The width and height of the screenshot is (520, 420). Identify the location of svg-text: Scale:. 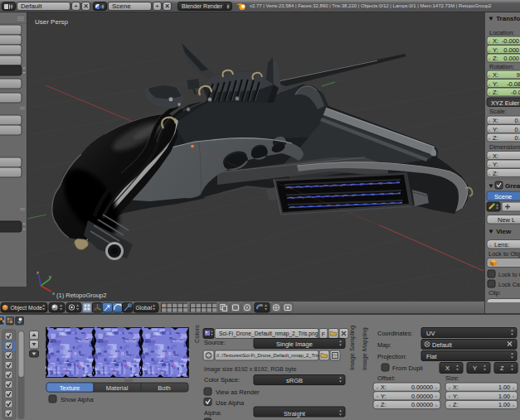
(498, 111).